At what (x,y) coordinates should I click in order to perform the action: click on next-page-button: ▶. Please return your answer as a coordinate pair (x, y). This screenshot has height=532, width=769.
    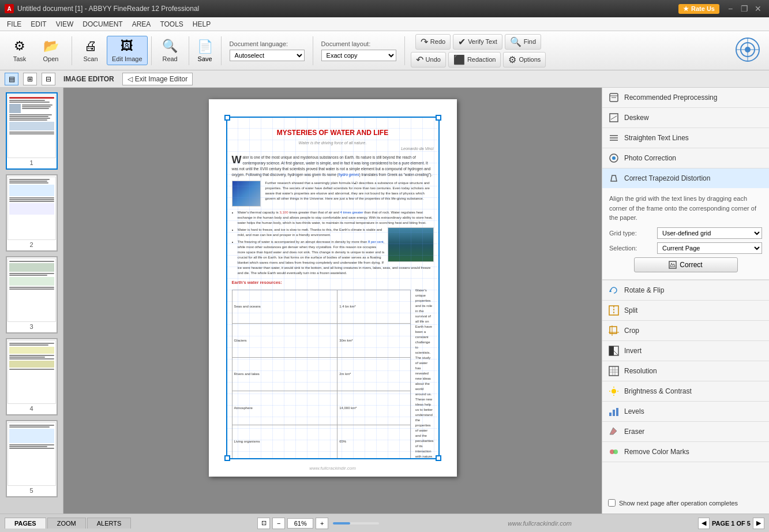
    Looking at the image, I should click on (759, 523).